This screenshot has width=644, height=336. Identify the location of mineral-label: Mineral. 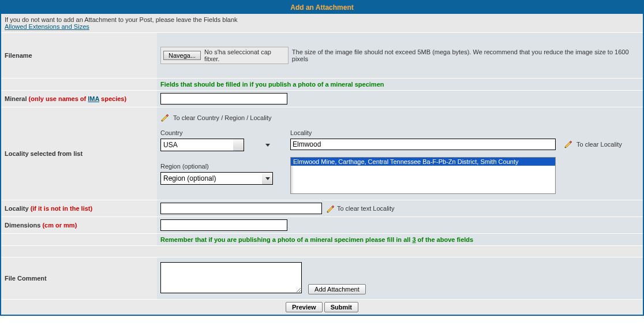
(17, 99).